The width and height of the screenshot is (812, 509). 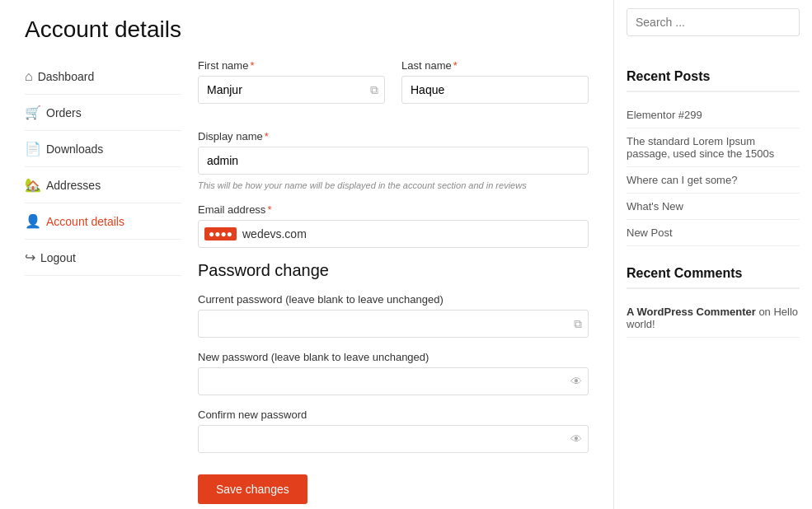 What do you see at coordinates (103, 77) in the screenshot?
I see `sidebar-item-dashboard: ⌂ Dashboard` at bounding box center [103, 77].